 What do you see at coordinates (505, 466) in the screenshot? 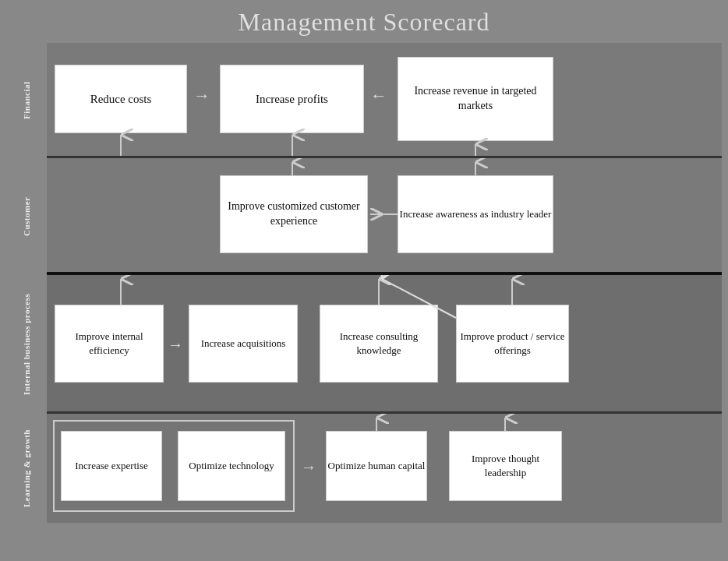
I see `card-improve-thought: Improve thought leadership` at bounding box center [505, 466].